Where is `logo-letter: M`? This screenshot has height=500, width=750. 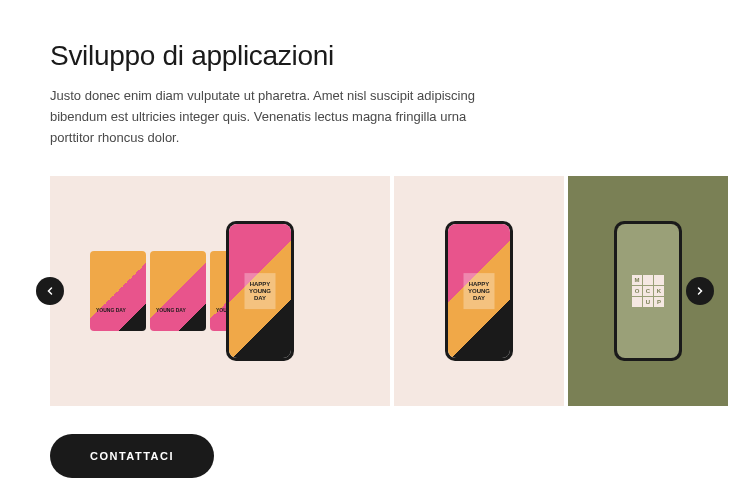
logo-letter: M is located at coordinates (637, 280).